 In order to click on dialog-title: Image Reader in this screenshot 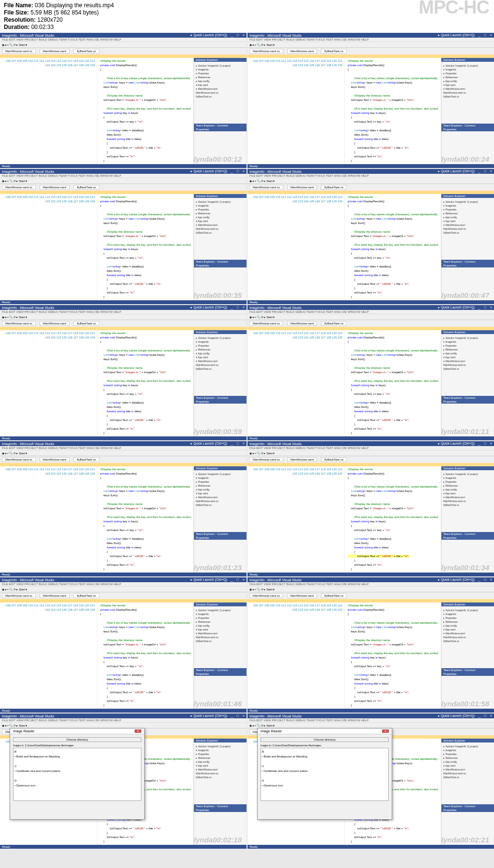, I will do `click(24, 731)`.